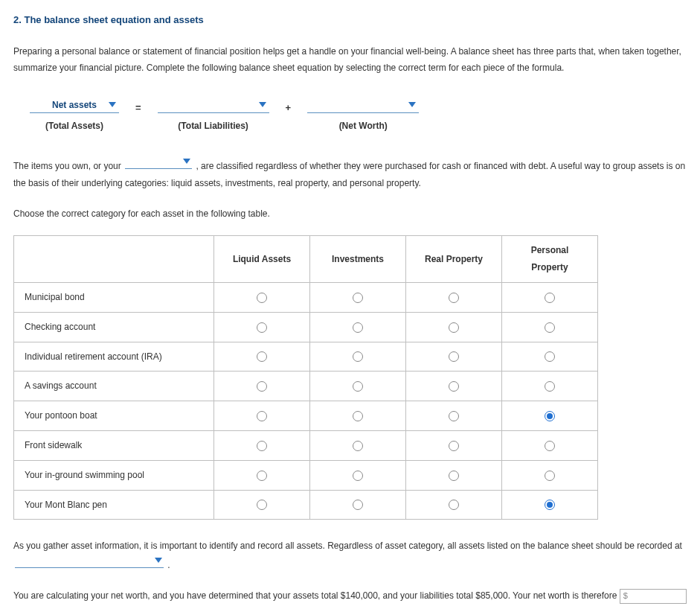 The height and width of the screenshot is (609, 700). I want to click on asset-label: Your in-ground swimming pool, so click(115, 475).